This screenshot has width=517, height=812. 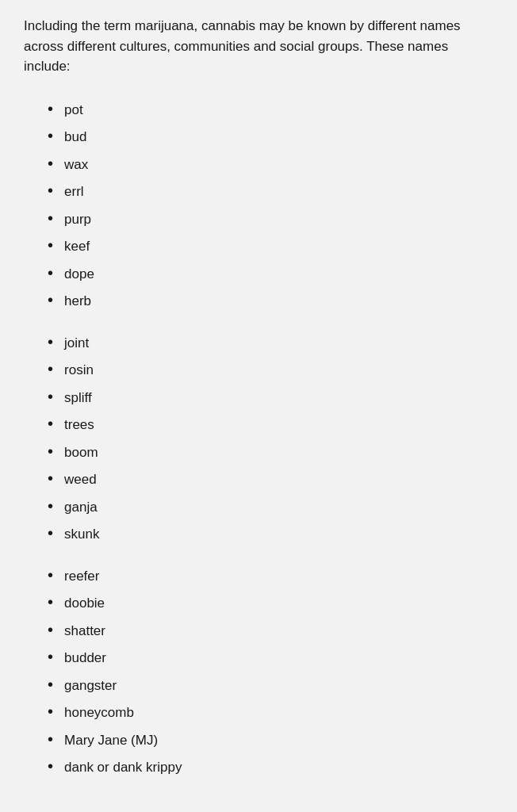 I want to click on list-item: dope, so click(x=258, y=274).